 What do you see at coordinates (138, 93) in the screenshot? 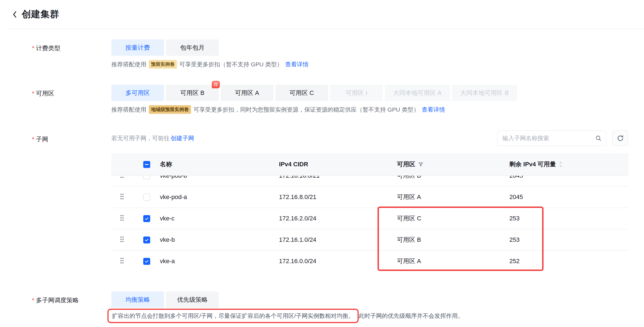
I see `segmented-option-label: 多可用区` at bounding box center [138, 93].